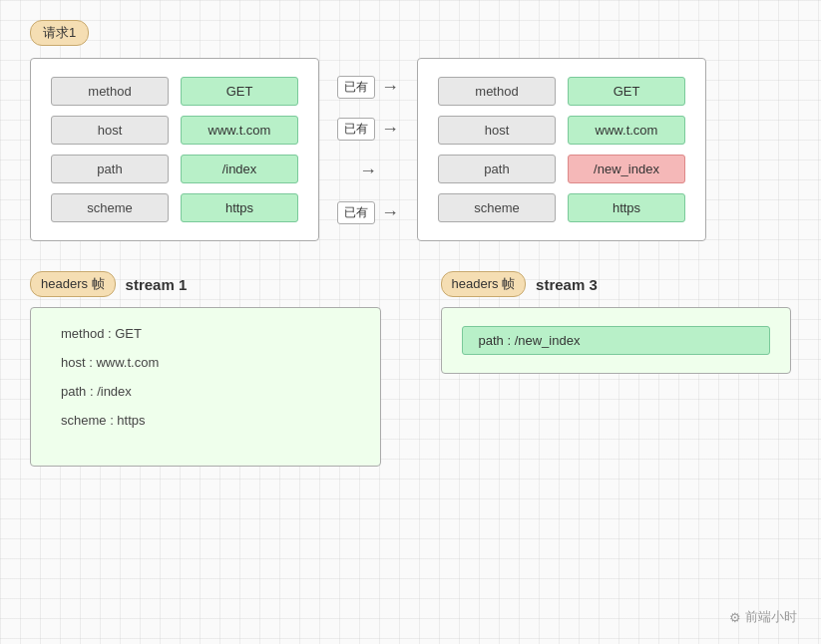  Describe the element at coordinates (205, 421) in the screenshot. I see `stream1-line-4: scheme : https` at that location.